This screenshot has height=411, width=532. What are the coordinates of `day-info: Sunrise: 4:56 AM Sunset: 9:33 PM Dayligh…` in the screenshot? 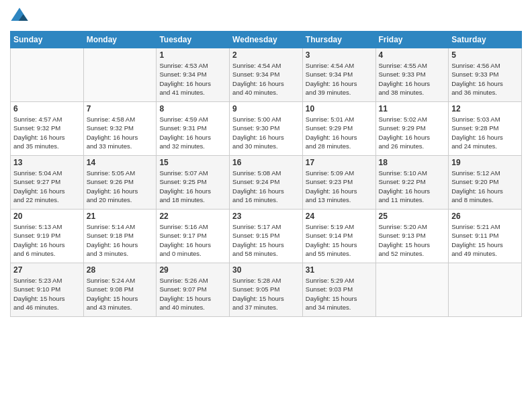 It's located at (485, 79).